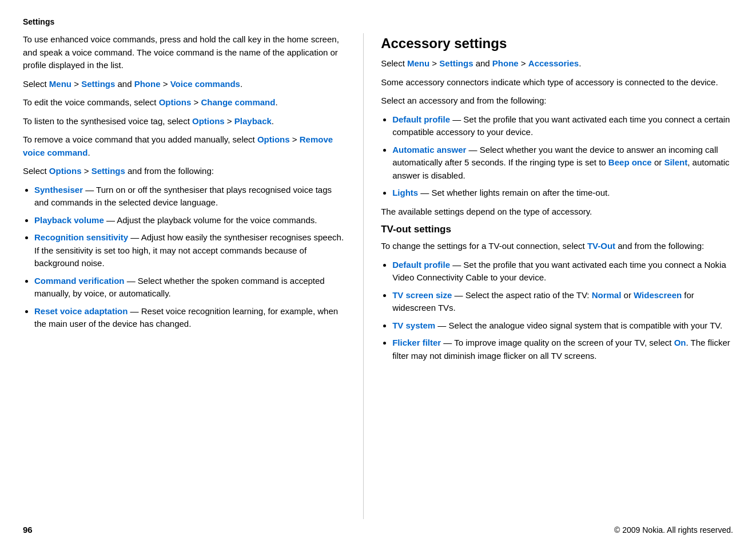 Image resolution: width=756 pixels, height=546 pixels. Describe the element at coordinates (208, 121) in the screenshot. I see `options-link-2: Options` at that location.